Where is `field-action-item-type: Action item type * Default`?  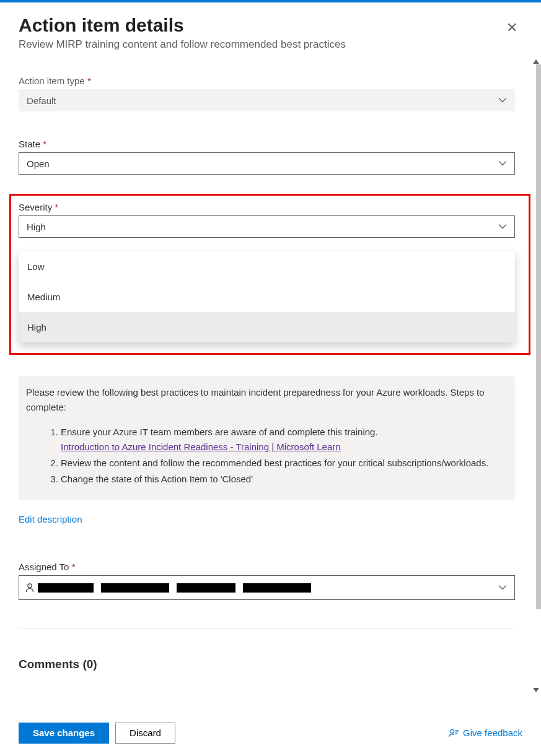
field-action-item-type: Action item type * Default is located at coordinates (266, 93).